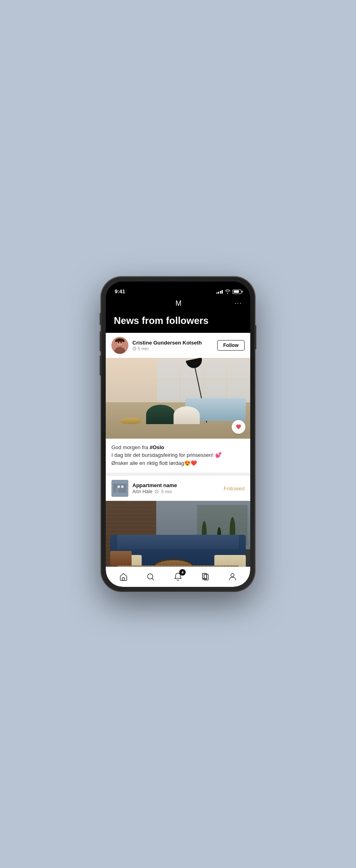 The height and width of the screenshot is (868, 356). Describe the element at coordinates (178, 450) in the screenshot. I see `feed-scroll: Cristine Gundersen Kolseth 5 min Follow` at that location.